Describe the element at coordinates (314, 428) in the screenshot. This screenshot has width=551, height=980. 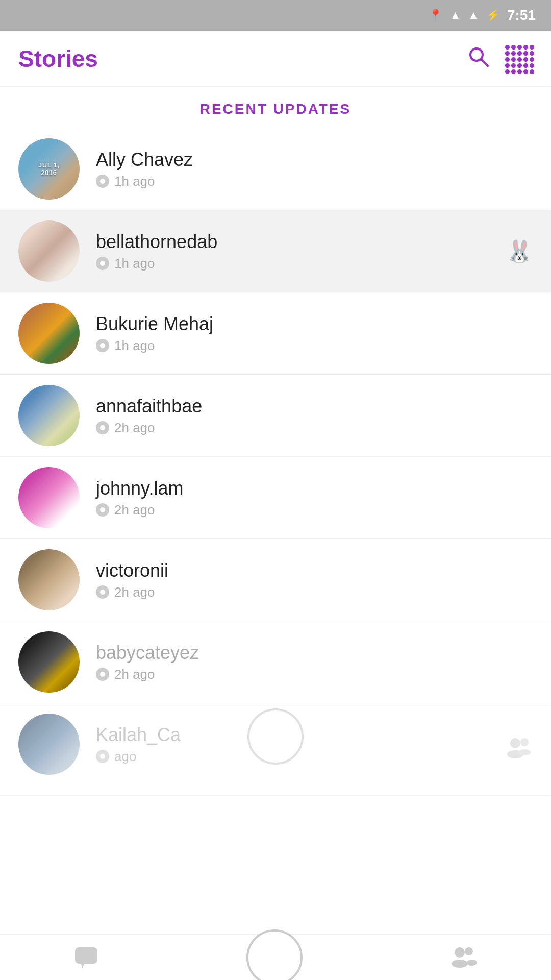
I see `story-time-anna: 2h ago` at that location.